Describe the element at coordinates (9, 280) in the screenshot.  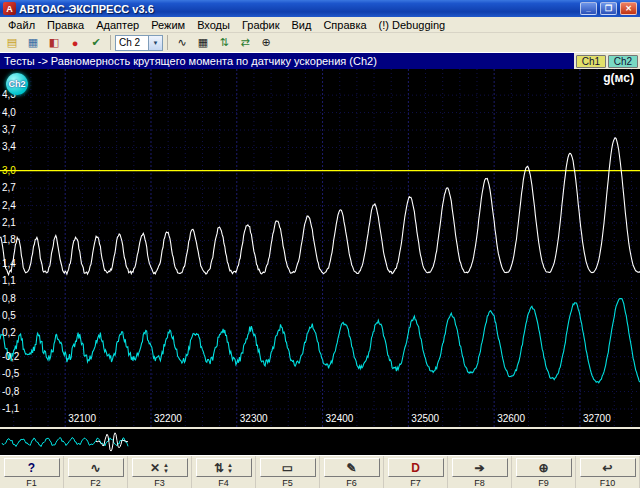
I see `svg-text: 1,1` at that location.